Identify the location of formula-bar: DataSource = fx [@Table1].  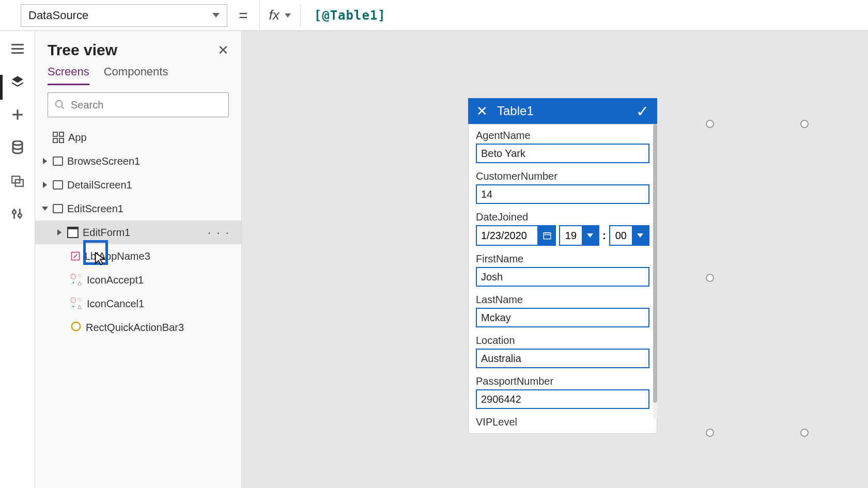
(434, 15).